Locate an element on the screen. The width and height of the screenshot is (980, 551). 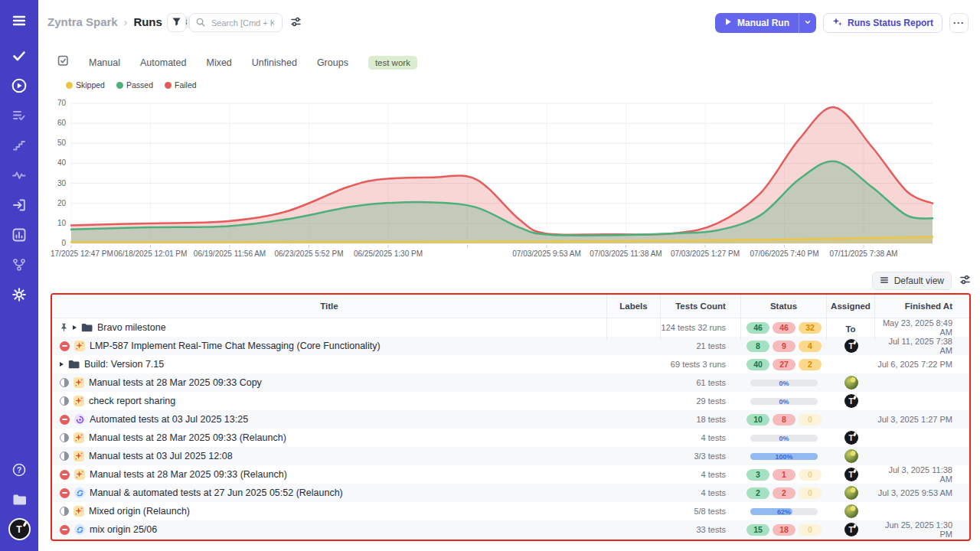
legend-label: Passed is located at coordinates (139, 85).